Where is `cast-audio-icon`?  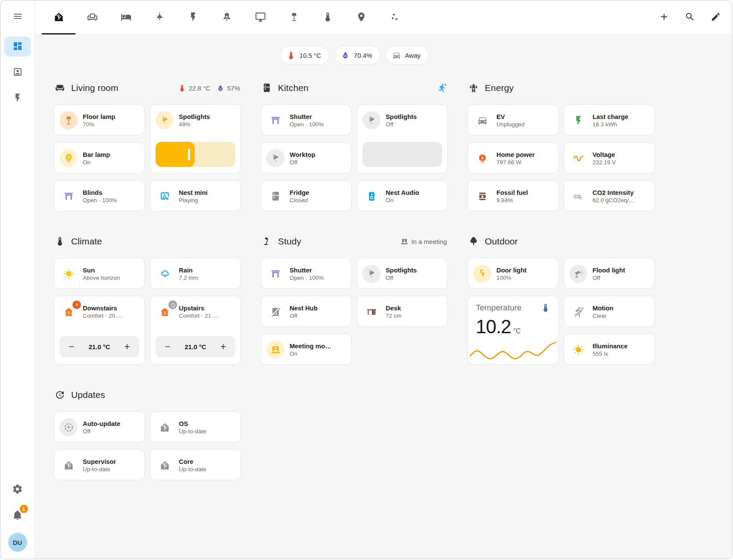
cast-audio-icon is located at coordinates (165, 196).